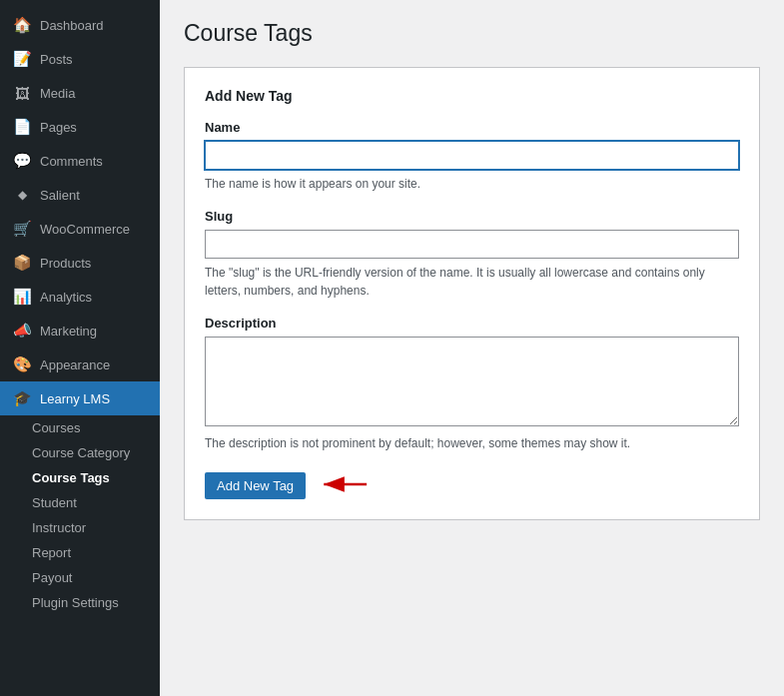 This screenshot has width=784, height=696. Describe the element at coordinates (94, 60) in the screenshot. I see `sidebar-item-label: Posts` at that location.